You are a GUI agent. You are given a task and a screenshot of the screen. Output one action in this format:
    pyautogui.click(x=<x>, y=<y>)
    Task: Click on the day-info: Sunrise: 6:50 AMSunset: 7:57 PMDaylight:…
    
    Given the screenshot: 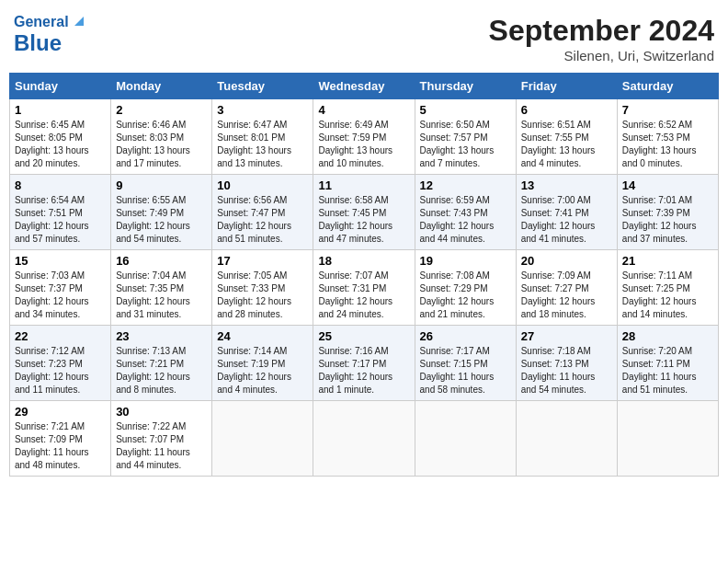 What is the action you would take?
    pyautogui.click(x=465, y=144)
    